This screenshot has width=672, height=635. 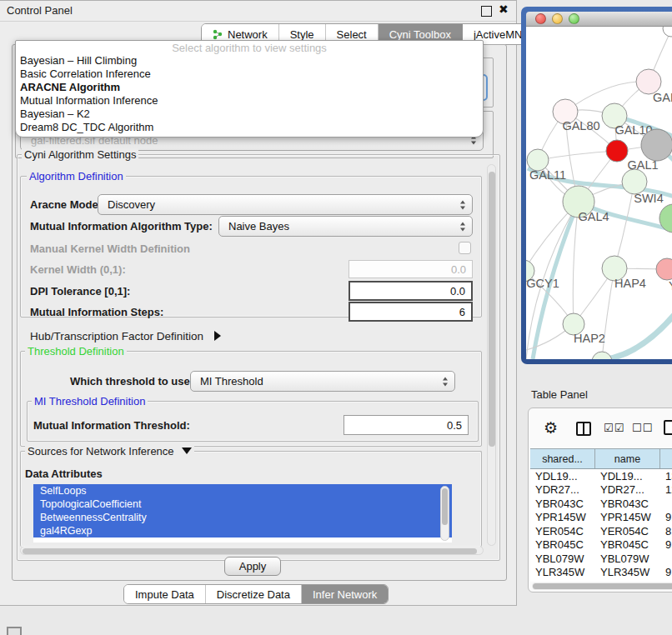 What do you see at coordinates (617, 151) in the screenshot?
I see `network-node-gal1` at bounding box center [617, 151].